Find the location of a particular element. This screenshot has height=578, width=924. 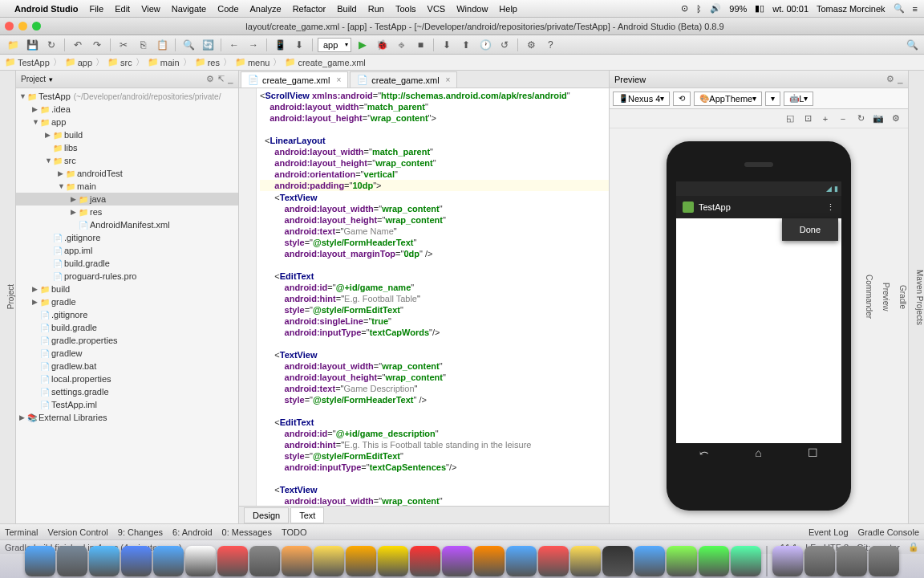

help-button: ? is located at coordinates (550, 45).